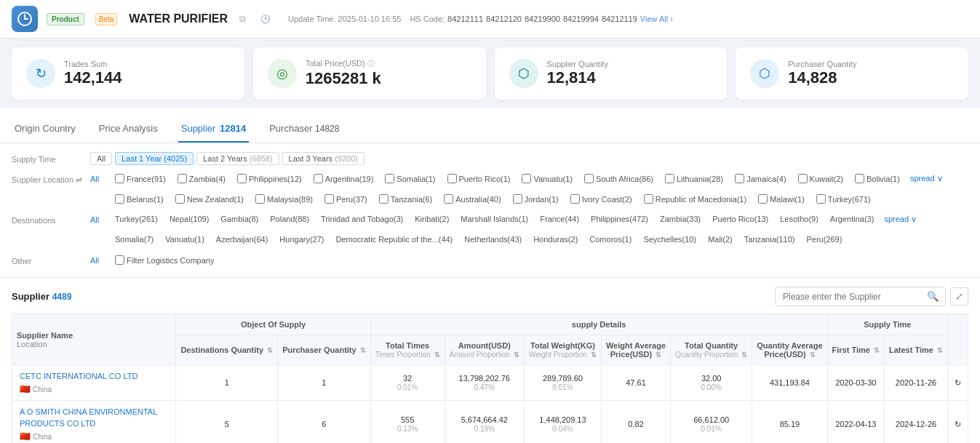 Image resolution: width=980 pixels, height=443 pixels. Describe the element at coordinates (620, 19) in the screenshot. I see `hs-code-5: 84212119` at that location.